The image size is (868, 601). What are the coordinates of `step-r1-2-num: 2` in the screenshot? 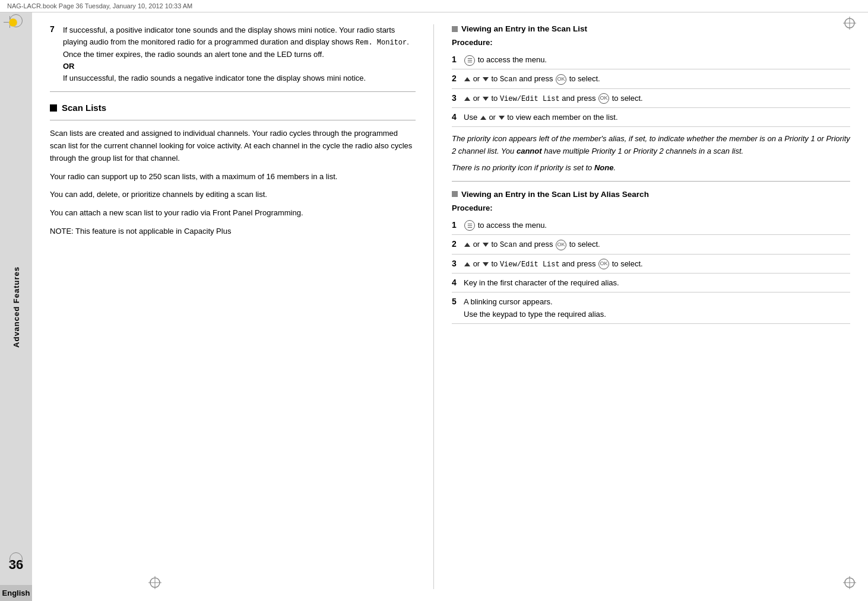 It's located at (456, 78).